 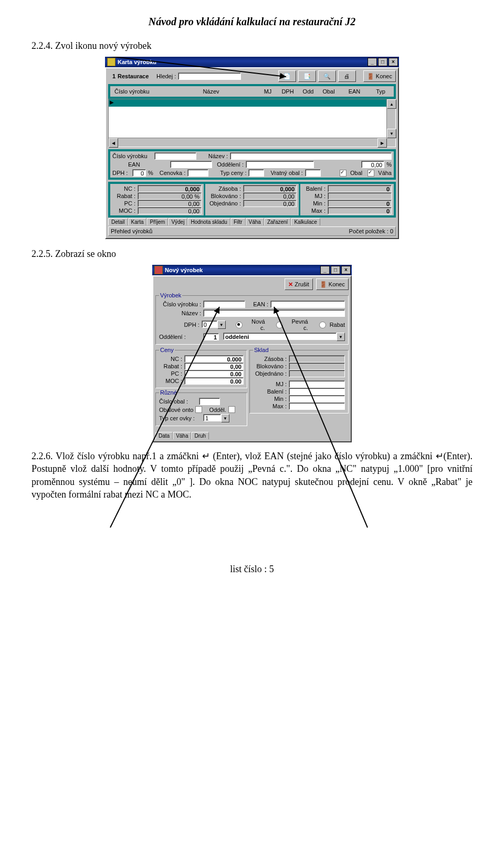 I want to click on tab-hodnota-skladu: Hodnota skladu, so click(x=209, y=222).